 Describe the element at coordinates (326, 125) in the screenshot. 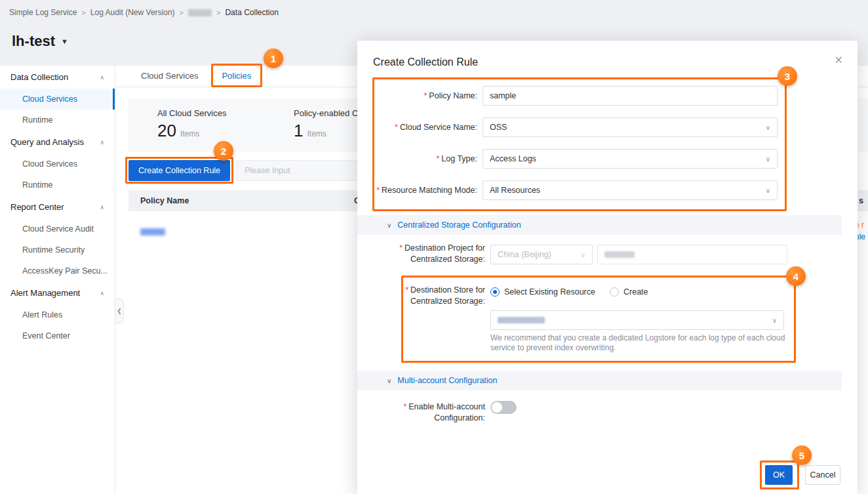

I see `stat-policy-enabled: Policy-enabled C 1Items` at that location.